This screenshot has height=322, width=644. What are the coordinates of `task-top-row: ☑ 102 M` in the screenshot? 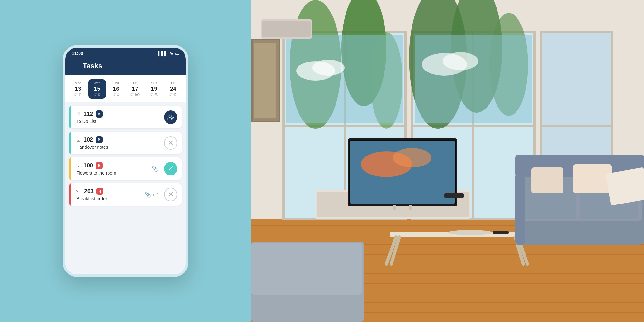 It's located at (118, 140).